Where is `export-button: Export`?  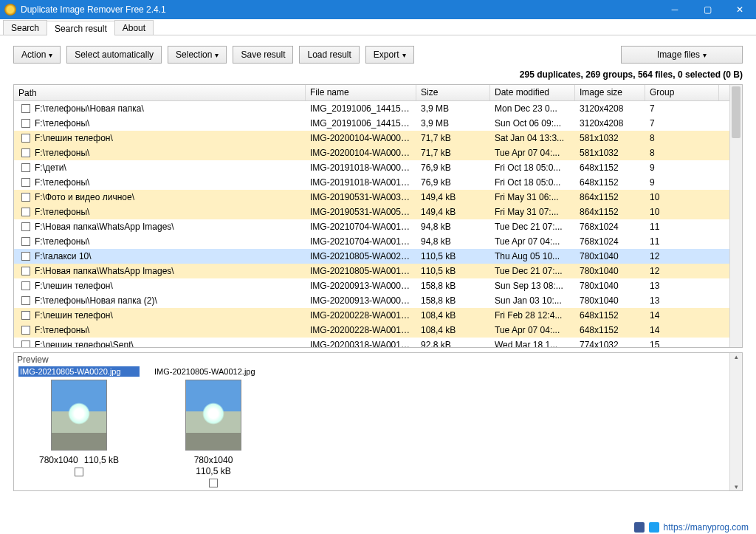
export-button: Export is located at coordinates (390, 55).